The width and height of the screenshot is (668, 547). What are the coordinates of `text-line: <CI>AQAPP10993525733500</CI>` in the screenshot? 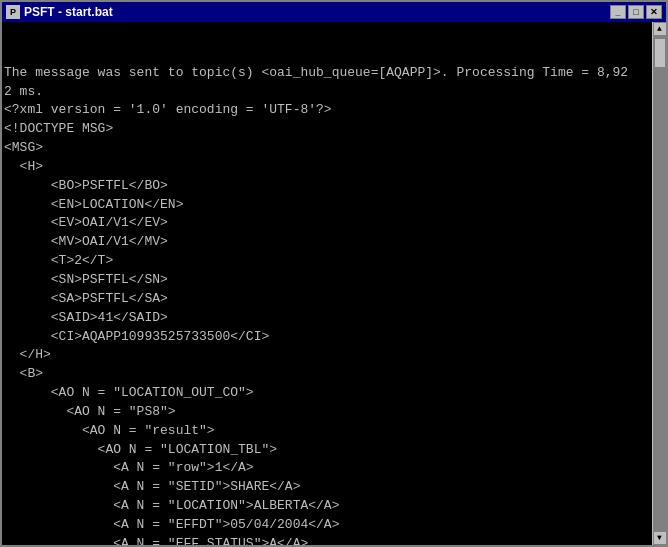 It's located at (326, 338).